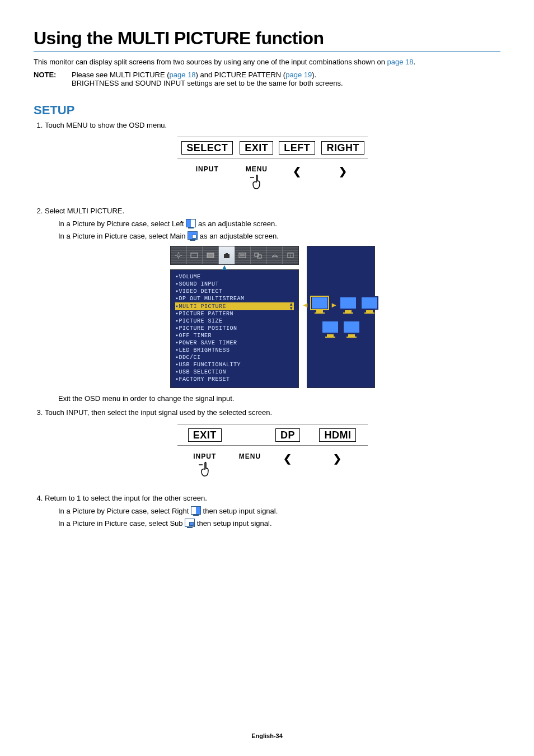 The height and width of the screenshot is (756, 534). I want to click on osd-item: ▪PICTURE POSITION, so click(235, 328).